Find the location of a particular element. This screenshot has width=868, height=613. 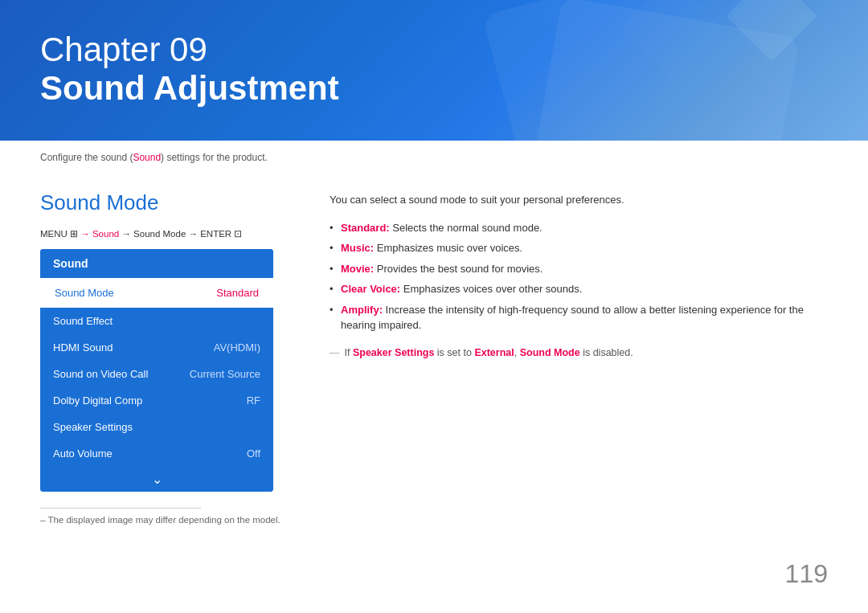

menu-item-value: Current Source is located at coordinates (225, 374).